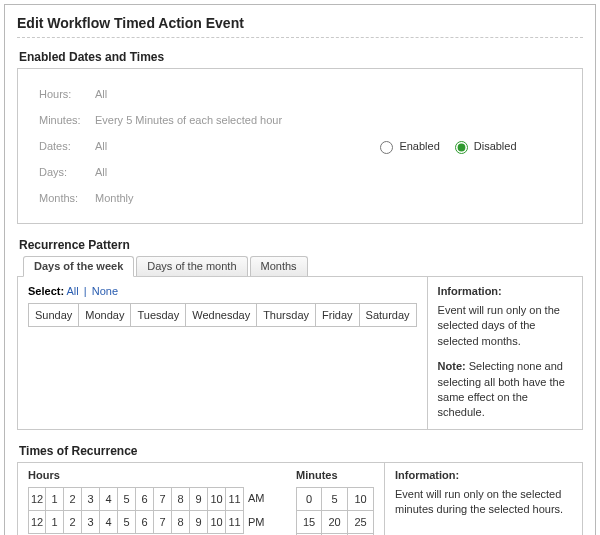  Describe the element at coordinates (163, 499) in the screenshot. I see `hour-cell-am-7: 7` at that location.